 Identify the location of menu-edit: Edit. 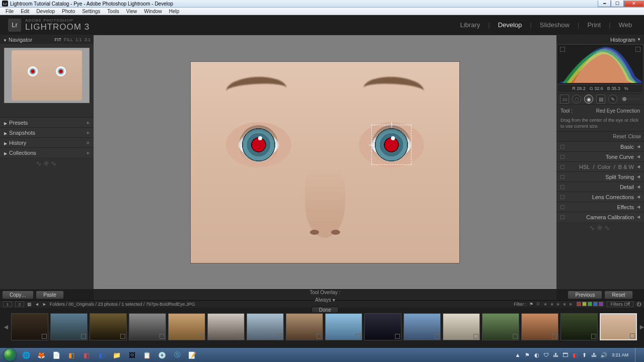
(25, 11).